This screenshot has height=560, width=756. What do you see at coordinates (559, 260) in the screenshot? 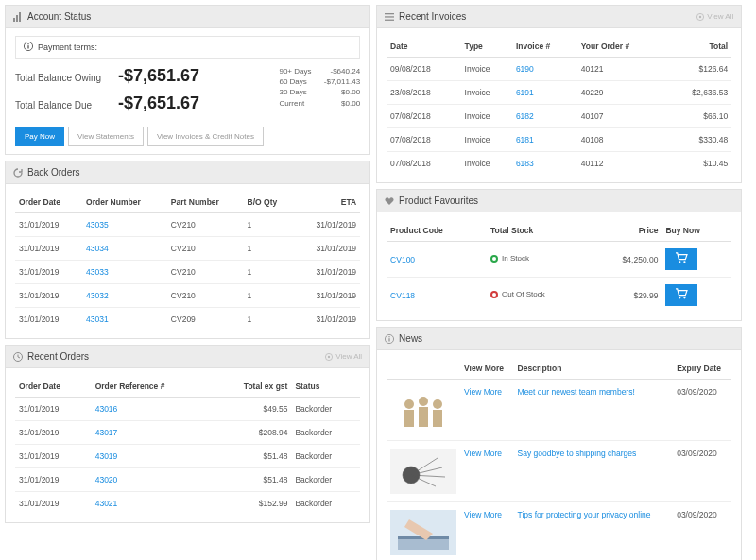
I see `table-row: CV100In Stock$4,250.00` at bounding box center [559, 260].